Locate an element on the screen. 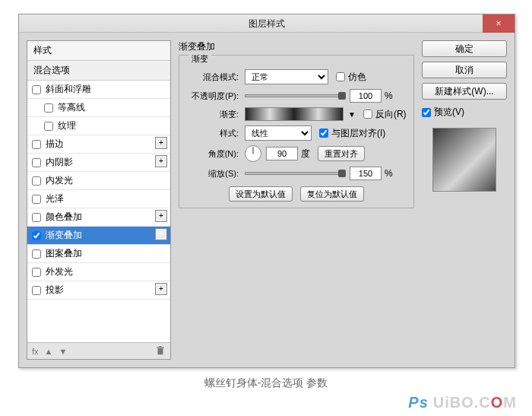  style-item-label: 内阴影 is located at coordinates (59, 163).